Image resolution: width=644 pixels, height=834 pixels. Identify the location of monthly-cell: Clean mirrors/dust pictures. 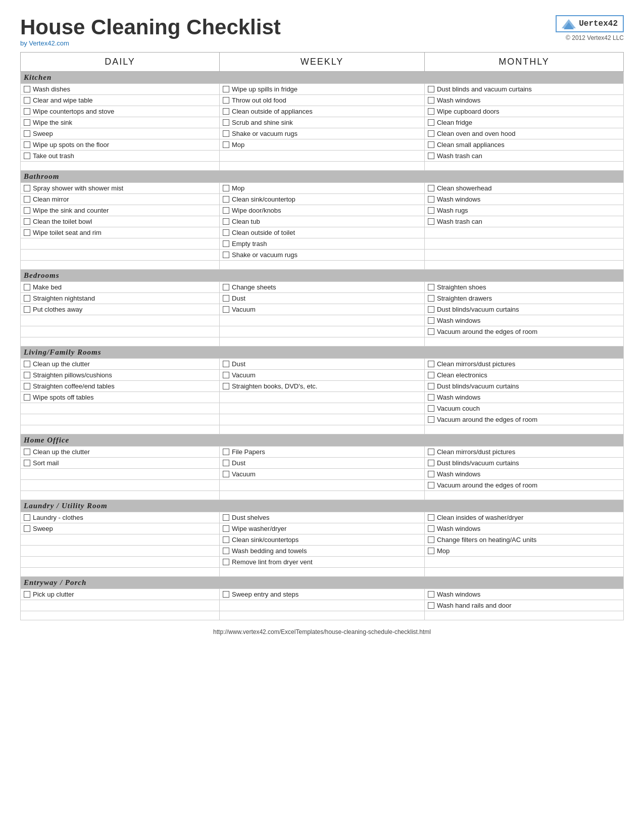
(524, 452).